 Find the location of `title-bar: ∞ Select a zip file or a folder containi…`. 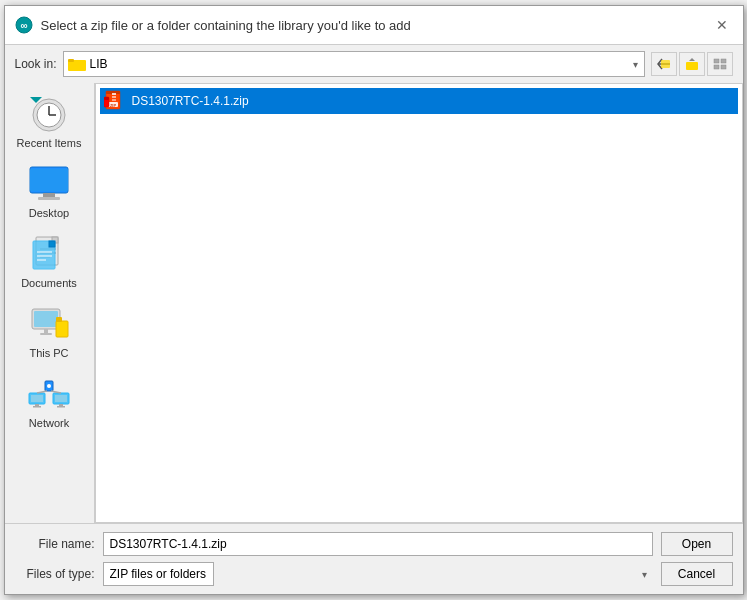

title-bar: ∞ Select a zip file or a folder containi… is located at coordinates (374, 26).